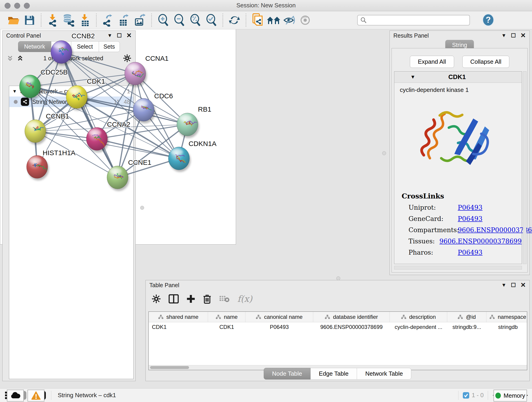 The width and height of the screenshot is (532, 402). Describe the element at coordinates (83, 36) in the screenshot. I see `node-label: CCNB2` at that location.